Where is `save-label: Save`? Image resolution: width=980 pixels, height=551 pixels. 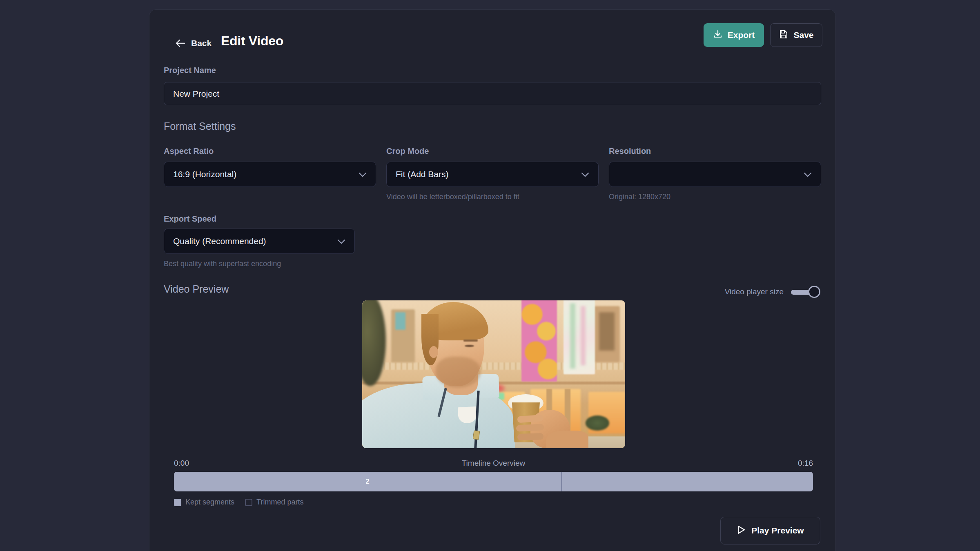 save-label: Save is located at coordinates (804, 35).